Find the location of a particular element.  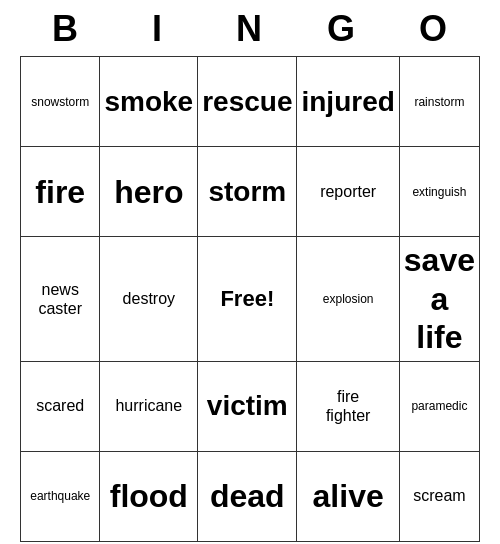

bingo-cell: earthquake is located at coordinates (60, 497).